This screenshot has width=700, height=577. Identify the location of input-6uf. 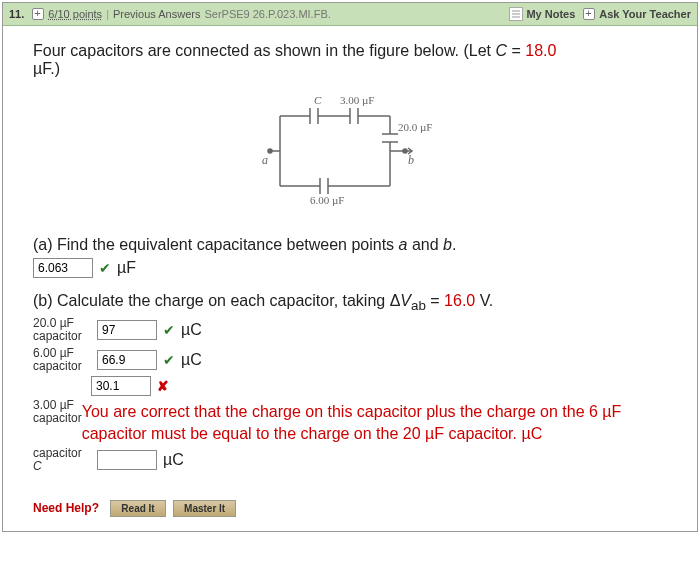
(127, 360).